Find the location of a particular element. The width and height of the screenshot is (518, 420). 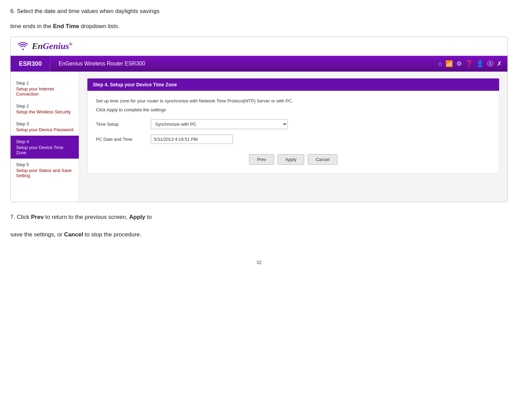

sidebar-step-5: Step 5 Setup your Status and Save Settin… is located at coordinates (45, 170).